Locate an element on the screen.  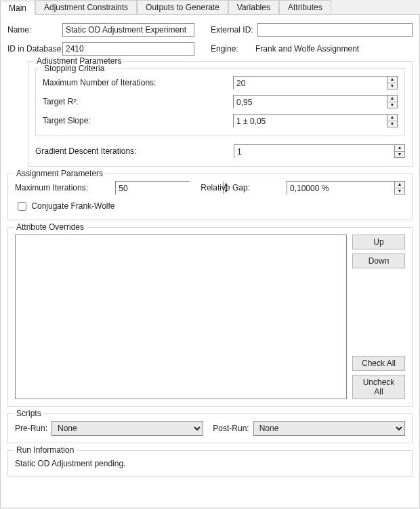
down-button: Down is located at coordinates (379, 261).